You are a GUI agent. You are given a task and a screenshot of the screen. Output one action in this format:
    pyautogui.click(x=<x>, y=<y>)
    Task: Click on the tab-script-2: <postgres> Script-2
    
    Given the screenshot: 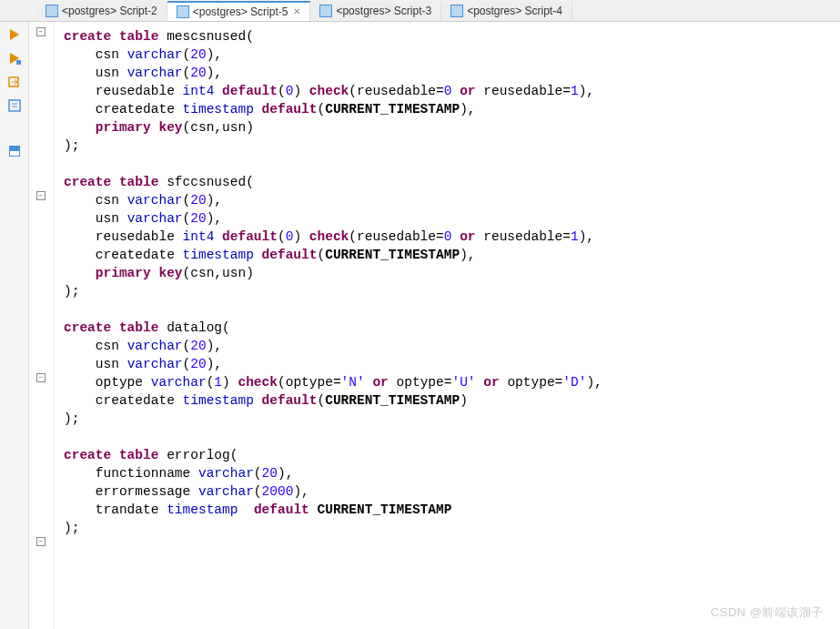 What is the action you would take?
    pyautogui.click(x=102, y=11)
    